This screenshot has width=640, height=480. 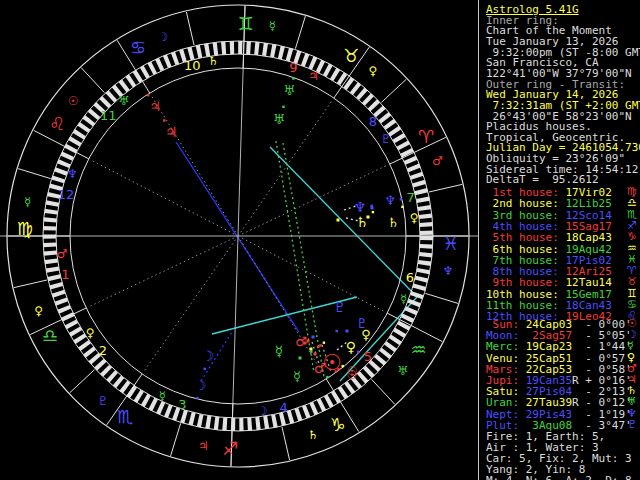 I want to click on wheel-sign-glyph-cancer: ♋, so click(x=138, y=48).